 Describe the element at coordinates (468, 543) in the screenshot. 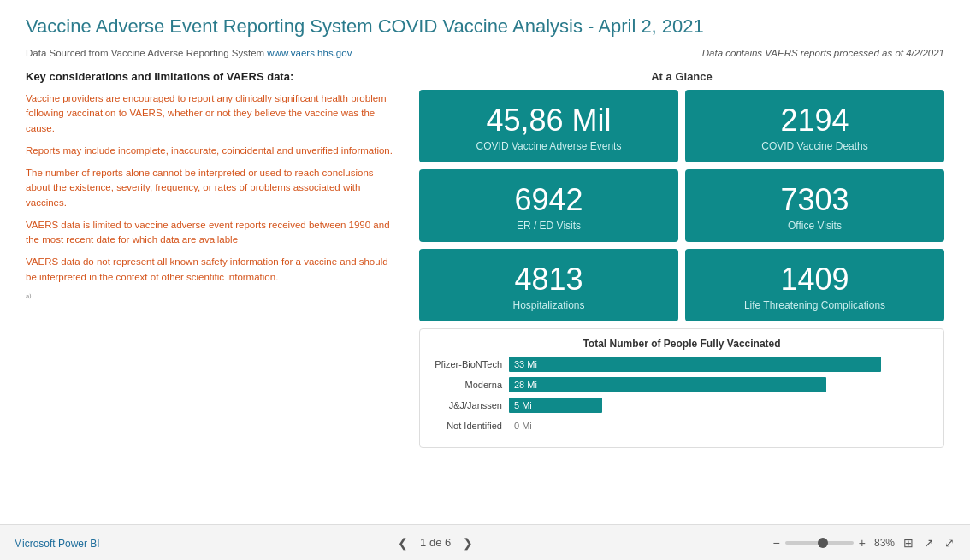

I see `next-page-button: ❯` at that location.